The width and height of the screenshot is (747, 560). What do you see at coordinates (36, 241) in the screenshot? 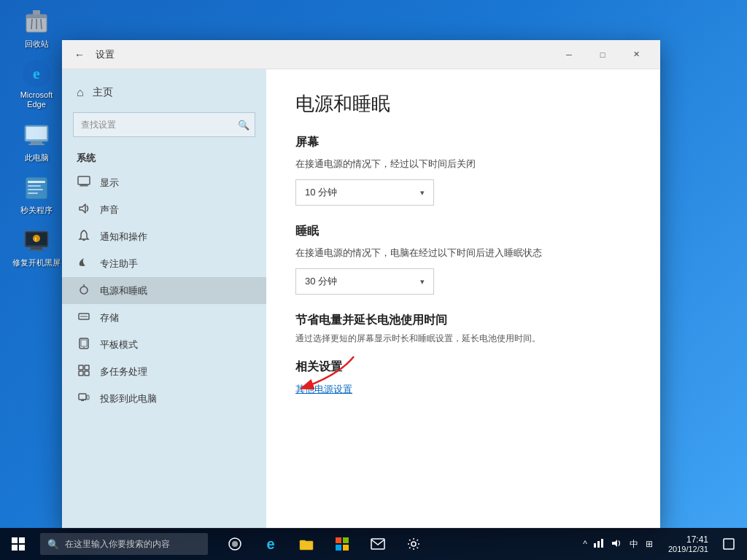
I see `fix-blackscreen-icon: !` at bounding box center [36, 241].